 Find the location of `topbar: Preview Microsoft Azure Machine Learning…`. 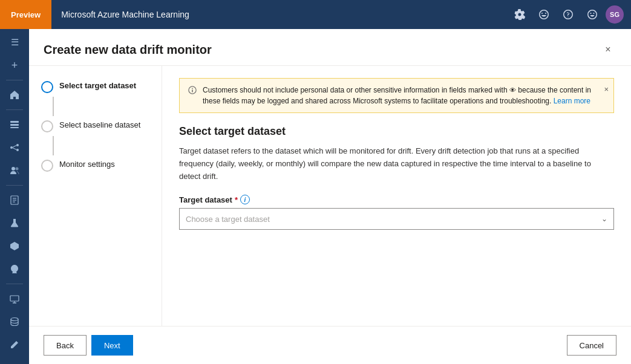

topbar: Preview Microsoft Azure Machine Learning… is located at coordinates (316, 15).